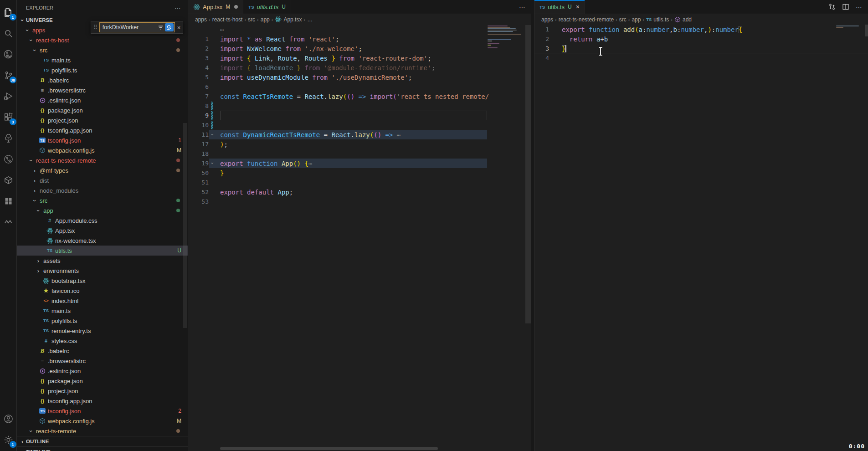 This screenshot has width=868, height=451. Describe the element at coordinates (169, 27) in the screenshot. I see `fuzzy-search-toggle` at that location.